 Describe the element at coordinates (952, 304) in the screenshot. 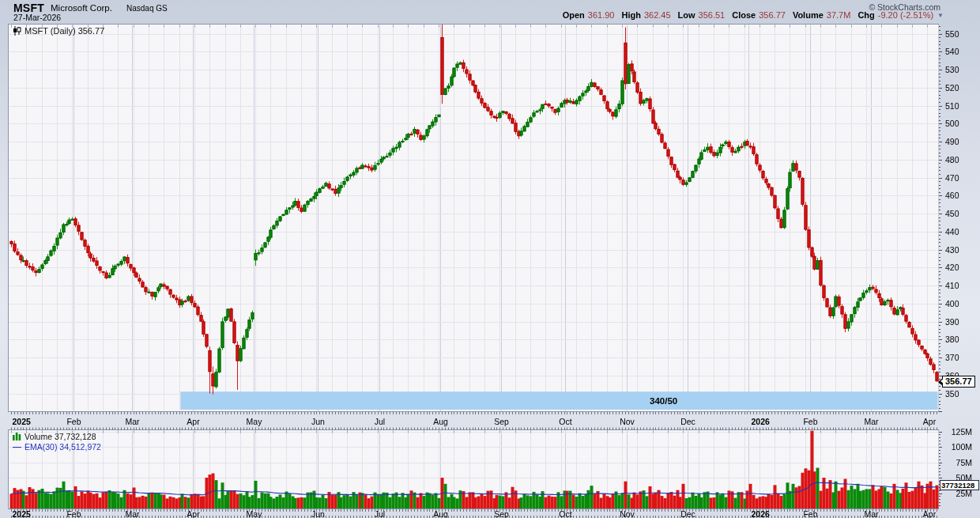

I see `y-axis-label: 400` at that location.